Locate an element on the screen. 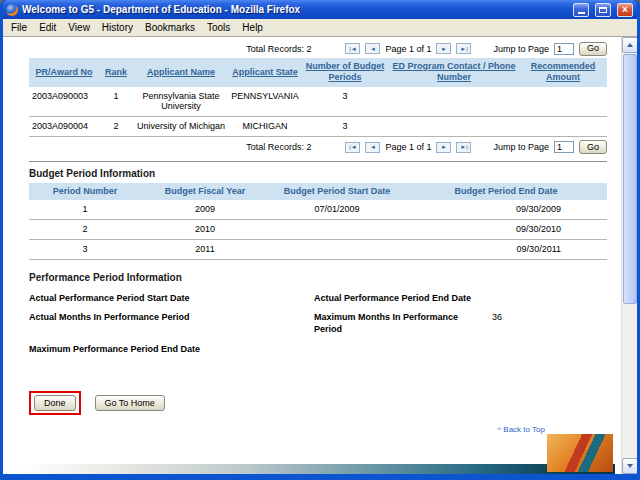 The width and height of the screenshot is (640, 480). budget-table: Period NumberBudget Fiscal YearBudget Pe… is located at coordinates (318, 222).